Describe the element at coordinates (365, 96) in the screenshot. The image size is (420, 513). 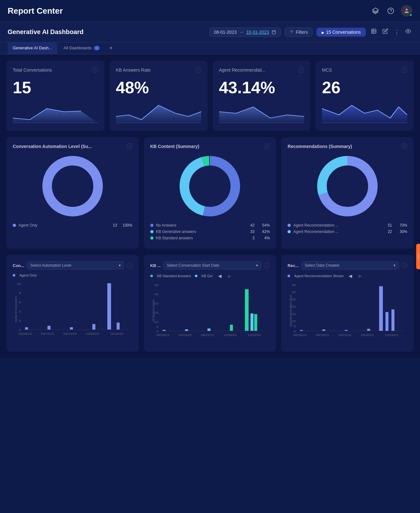
I see `kpi-card-mcs: MCS i 26` at that location.